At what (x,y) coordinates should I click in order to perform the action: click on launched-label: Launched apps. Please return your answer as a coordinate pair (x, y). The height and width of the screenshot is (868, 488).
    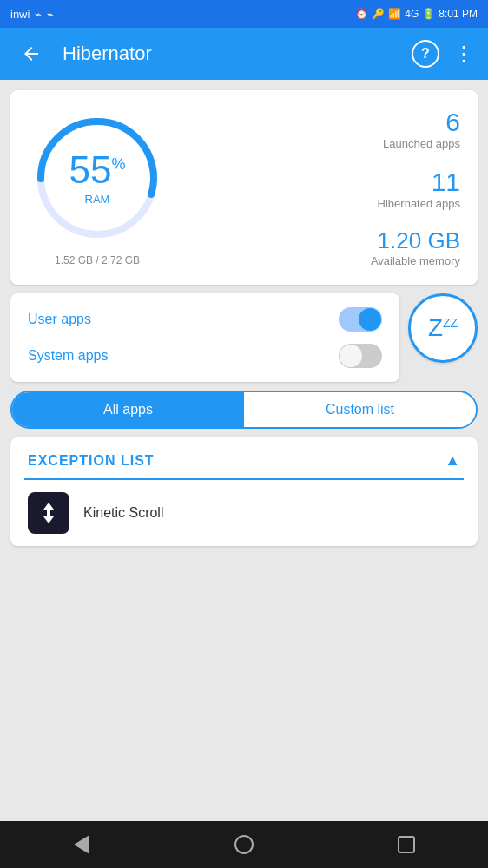
    Looking at the image, I should click on (322, 144).